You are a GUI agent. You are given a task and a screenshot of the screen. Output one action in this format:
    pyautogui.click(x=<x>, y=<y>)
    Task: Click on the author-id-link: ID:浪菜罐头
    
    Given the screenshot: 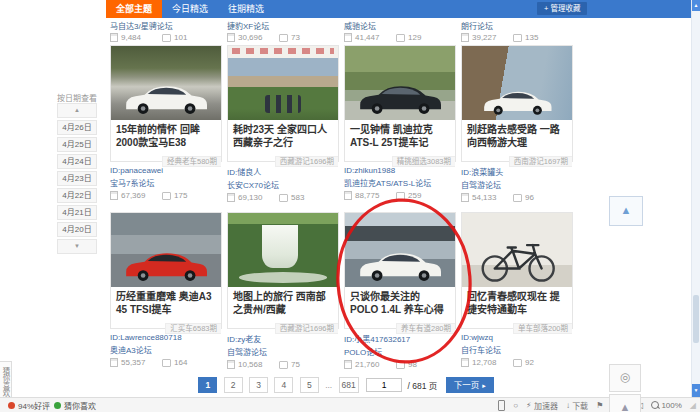 What is the action you would take?
    pyautogui.click(x=517, y=172)
    